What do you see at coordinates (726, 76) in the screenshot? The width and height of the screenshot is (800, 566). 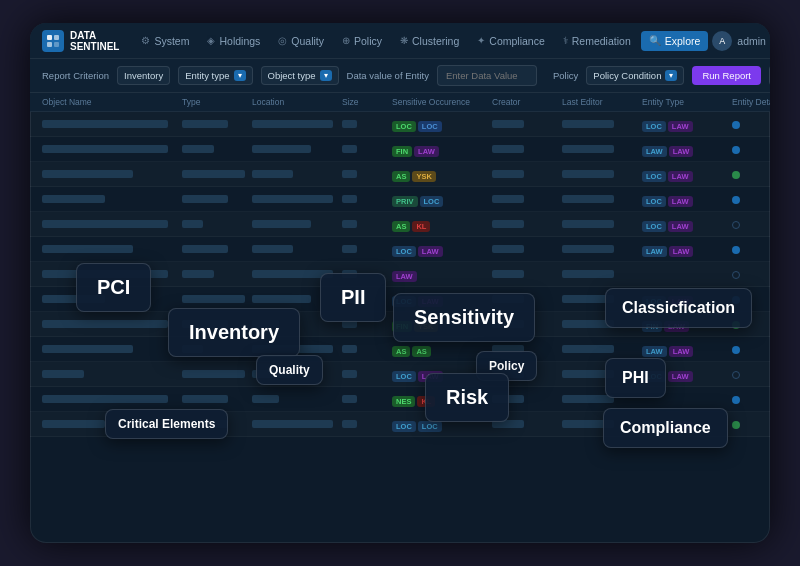 I see `run-report-button: Run Report` at bounding box center [726, 76].